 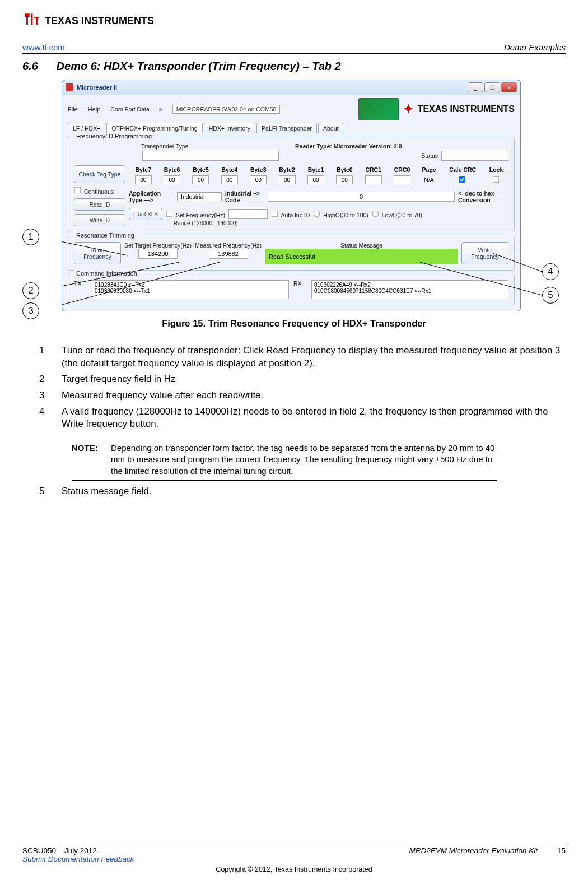 I want to click on industrial-code-label: Industrial –> Code, so click(x=245, y=197).